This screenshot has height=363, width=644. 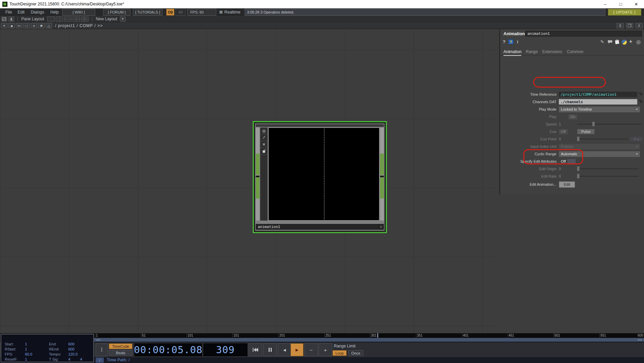 I want to click on step-forward-button: +, so click(x=325, y=350).